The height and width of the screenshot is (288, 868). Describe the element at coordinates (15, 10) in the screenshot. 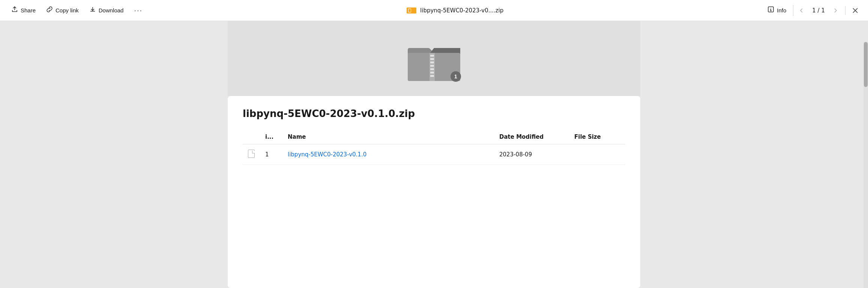

I see `share-icon` at that location.